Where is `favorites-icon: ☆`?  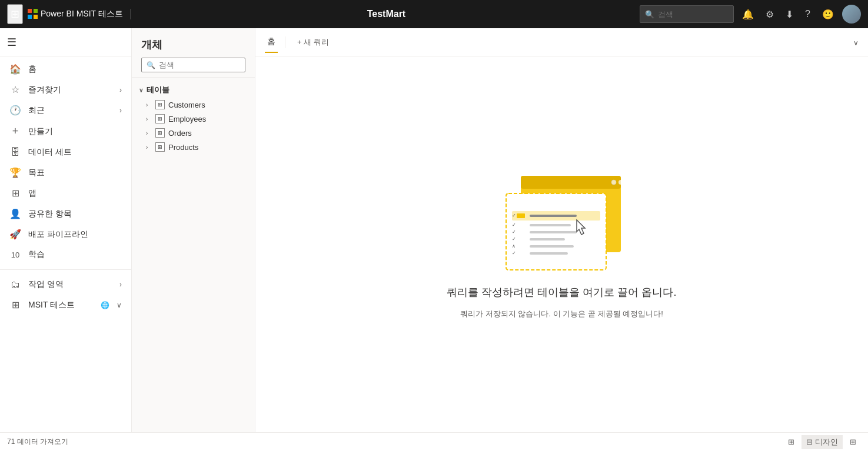 favorites-icon: ☆ is located at coordinates (15, 89).